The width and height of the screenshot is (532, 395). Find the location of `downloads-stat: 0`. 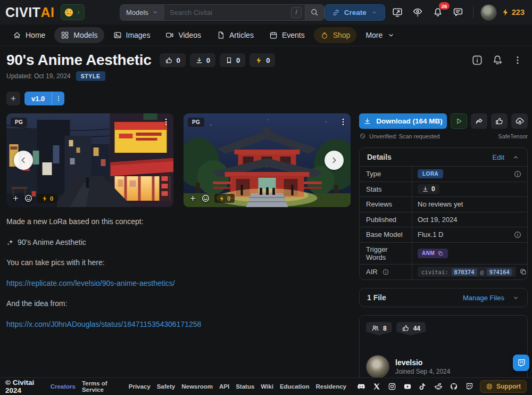

downloads-stat: 0 is located at coordinates (203, 60).